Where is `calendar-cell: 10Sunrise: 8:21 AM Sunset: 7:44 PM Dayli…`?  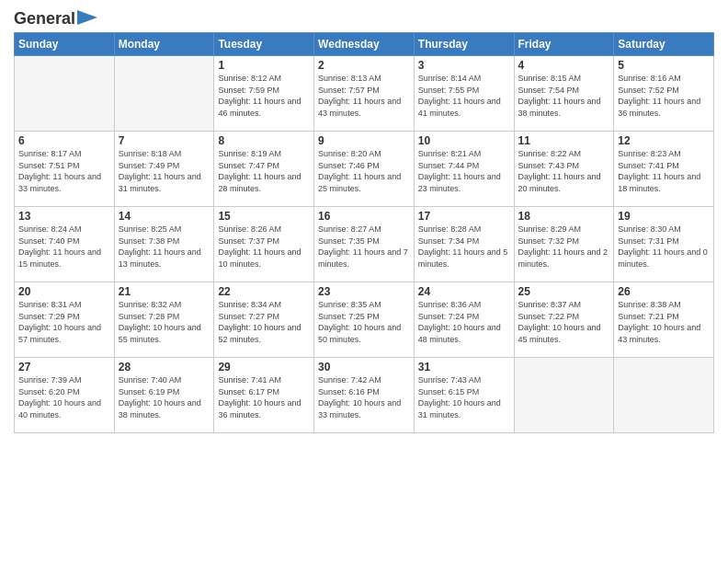
calendar-cell: 10Sunrise: 8:21 AM Sunset: 7:44 PM Dayli… is located at coordinates (463, 169).